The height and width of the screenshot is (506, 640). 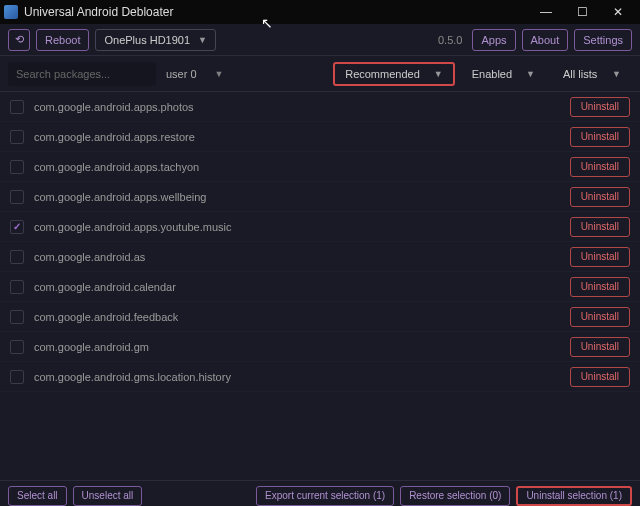 I want to click on package-name: com.google.android.apps.restore, so click(x=302, y=137).